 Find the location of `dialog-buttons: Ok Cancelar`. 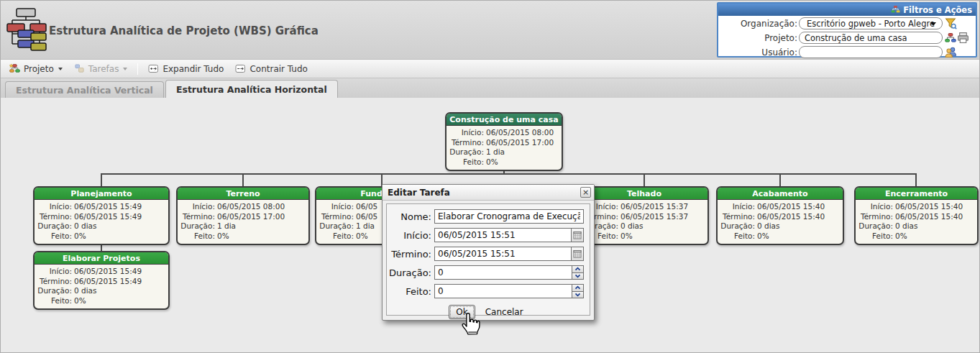

dialog-buttons: Ok Cancelar is located at coordinates (487, 312).